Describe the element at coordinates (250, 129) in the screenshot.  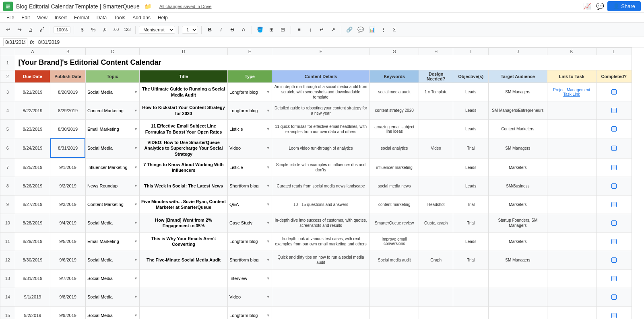
I see `cell-type: Listicle▼` at that location.